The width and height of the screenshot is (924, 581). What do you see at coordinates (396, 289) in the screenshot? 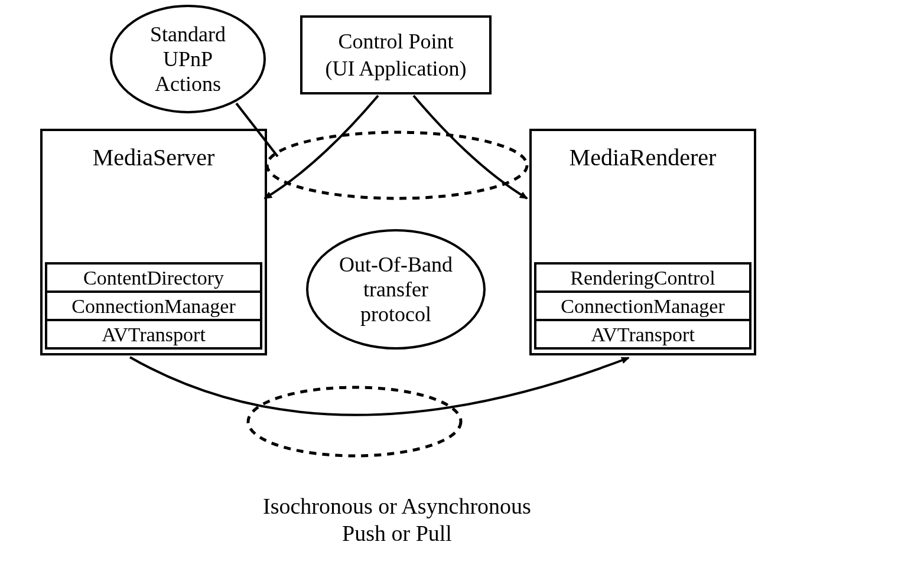
I see `out-of-band-annotation: Out-Of-Band transfer protocol` at bounding box center [396, 289].